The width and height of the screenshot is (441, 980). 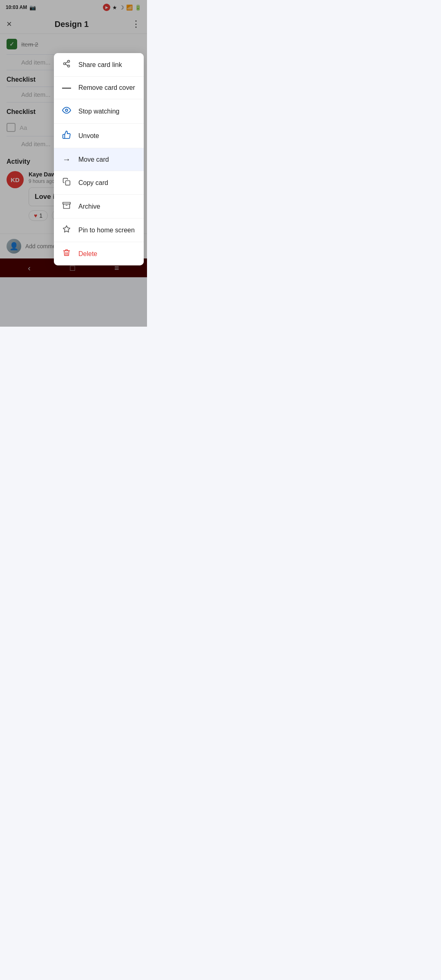 What do you see at coordinates (100, 65) in the screenshot?
I see `share-label: Share card link` at bounding box center [100, 65].